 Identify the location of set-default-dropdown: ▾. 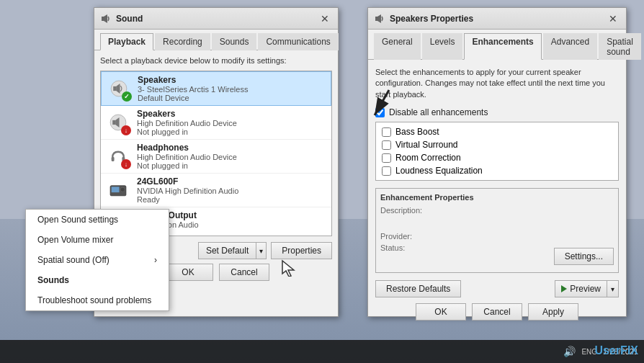
(261, 251).